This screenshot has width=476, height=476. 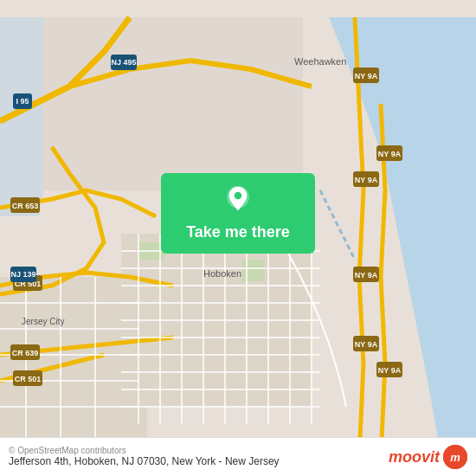 I want to click on svg-text: Hoboken, so click(x=222, y=273).